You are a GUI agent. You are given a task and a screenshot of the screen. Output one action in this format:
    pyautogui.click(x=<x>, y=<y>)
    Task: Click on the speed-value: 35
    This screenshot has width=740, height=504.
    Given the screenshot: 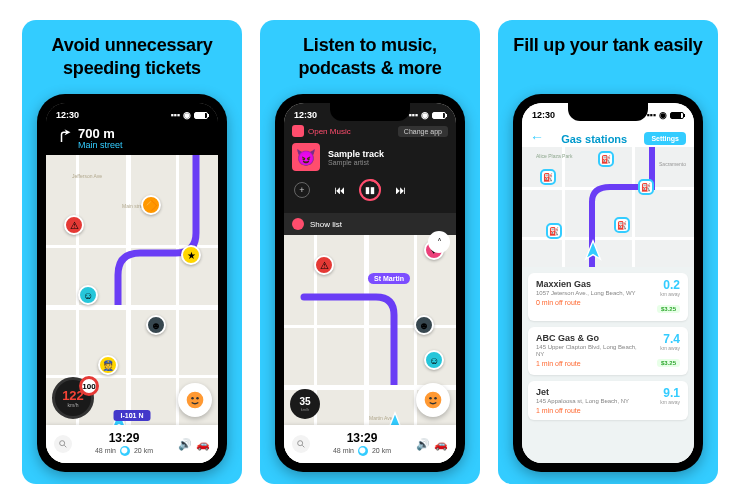 What is the action you would take?
    pyautogui.click(x=304, y=402)
    